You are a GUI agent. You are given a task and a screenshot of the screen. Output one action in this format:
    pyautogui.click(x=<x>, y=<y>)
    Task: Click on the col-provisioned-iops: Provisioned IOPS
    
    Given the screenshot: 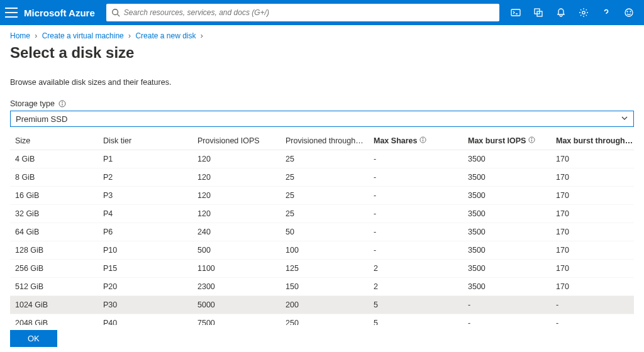 What is the action you would take?
    pyautogui.click(x=236, y=141)
    